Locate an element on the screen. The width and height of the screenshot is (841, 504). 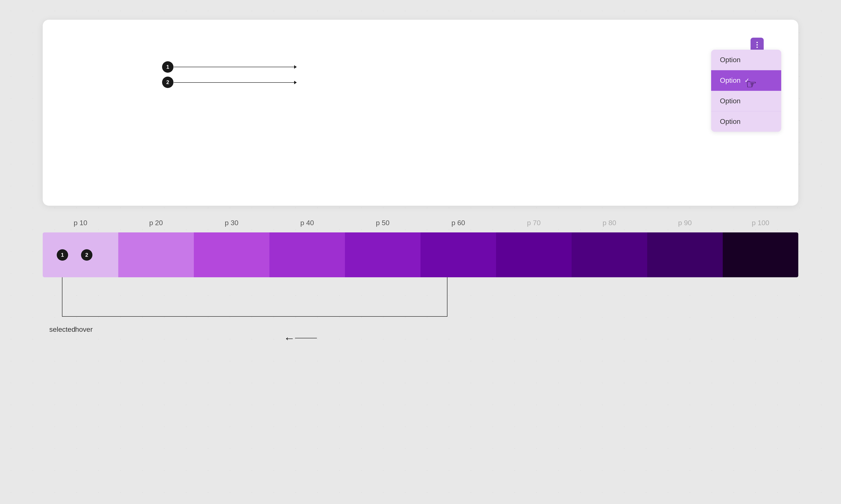
palette-label-p60: p 60 is located at coordinates (458, 223).